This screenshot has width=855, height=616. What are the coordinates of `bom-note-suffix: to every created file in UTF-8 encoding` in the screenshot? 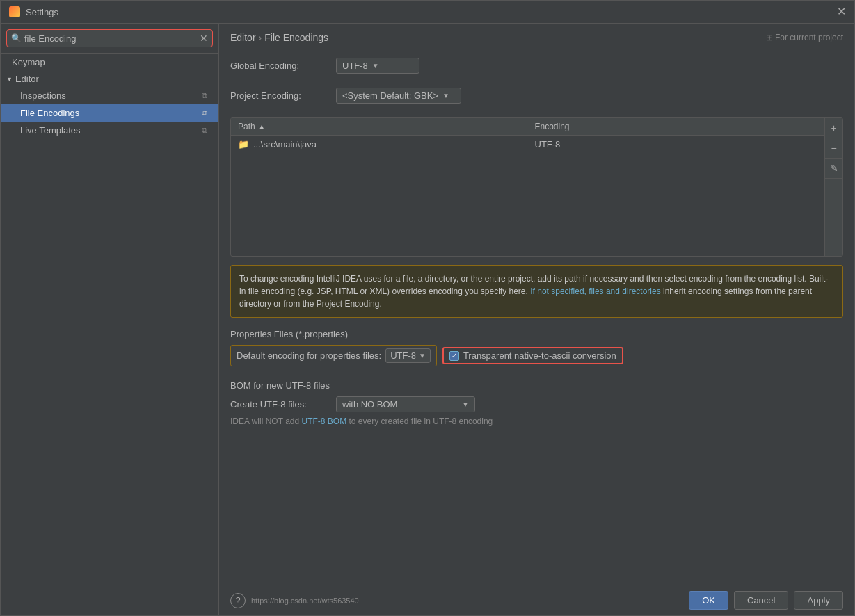 It's located at (419, 421).